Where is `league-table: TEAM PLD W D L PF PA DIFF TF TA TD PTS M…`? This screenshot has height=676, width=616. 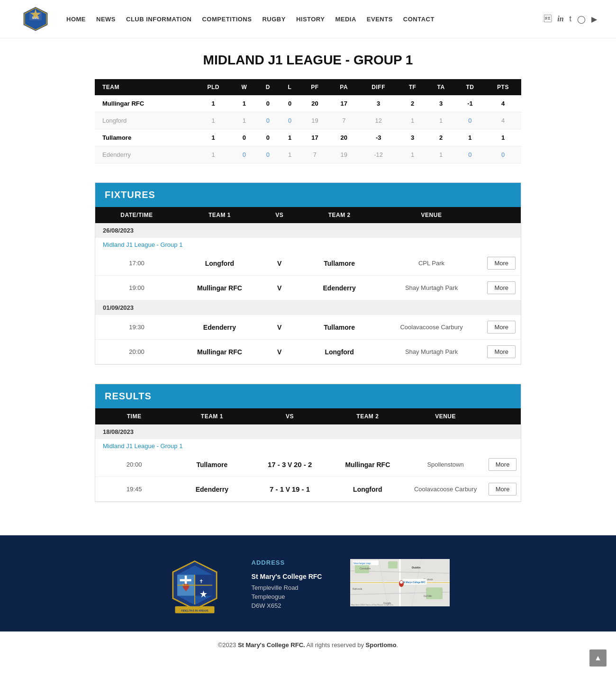
league-table: TEAM PLD W D L PF PA DIFF TF TA TD PTS M… is located at coordinates (308, 121).